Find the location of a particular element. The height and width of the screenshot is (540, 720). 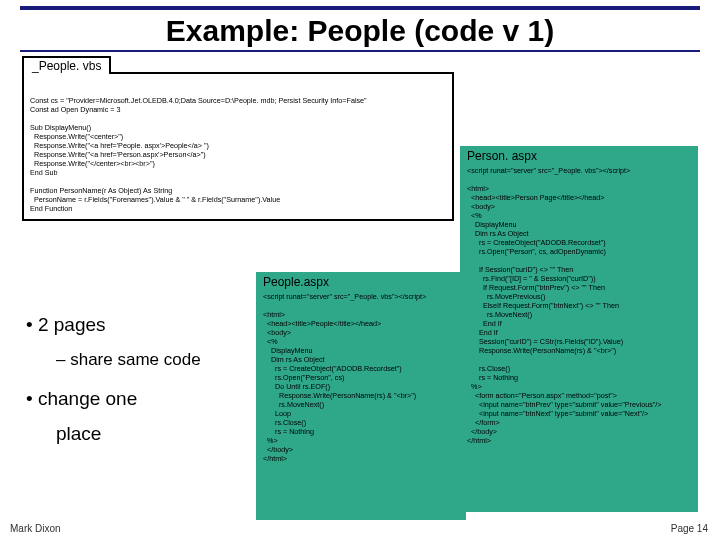

vbs-code: Const cs = "Provider=Microsoft.Jet.OLEDB… is located at coordinates (238, 156).